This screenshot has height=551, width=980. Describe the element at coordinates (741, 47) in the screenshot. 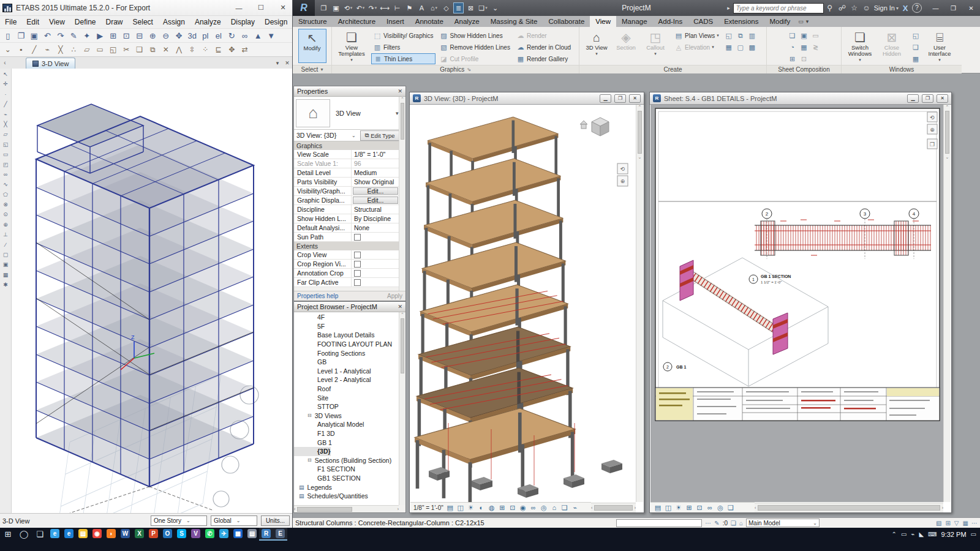

I see `scope-box-icon: ▢` at that location.